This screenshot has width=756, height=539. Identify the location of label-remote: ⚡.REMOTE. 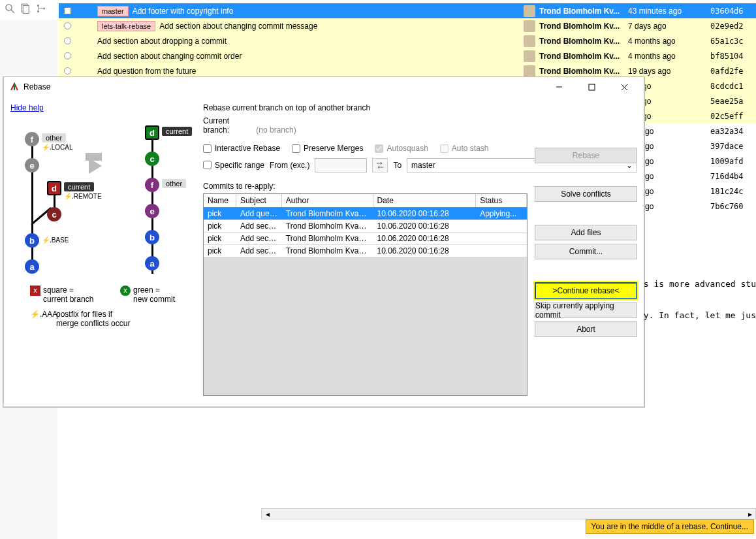
(83, 196).